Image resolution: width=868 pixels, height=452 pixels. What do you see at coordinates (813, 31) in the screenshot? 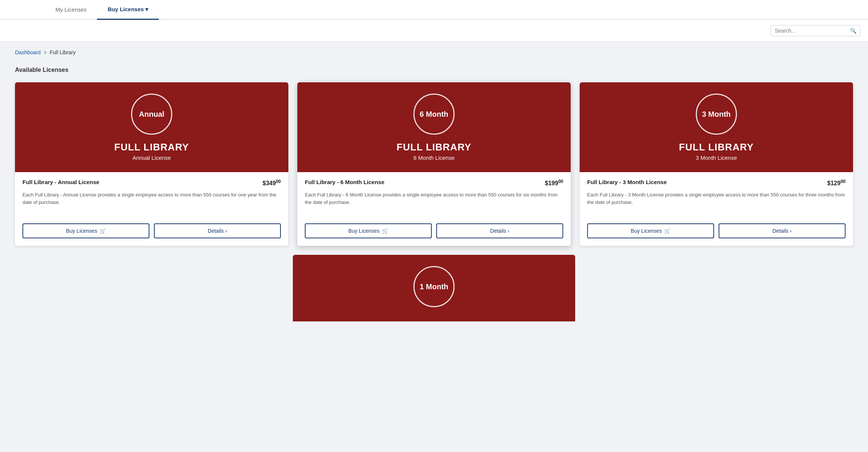
I see `search-input` at bounding box center [813, 31].